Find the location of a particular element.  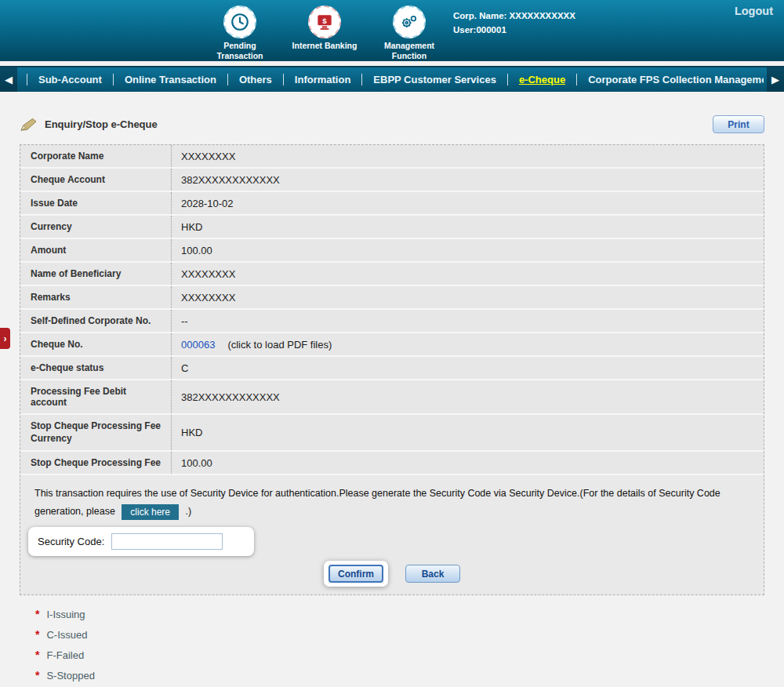

back-button: Back is located at coordinates (433, 574).